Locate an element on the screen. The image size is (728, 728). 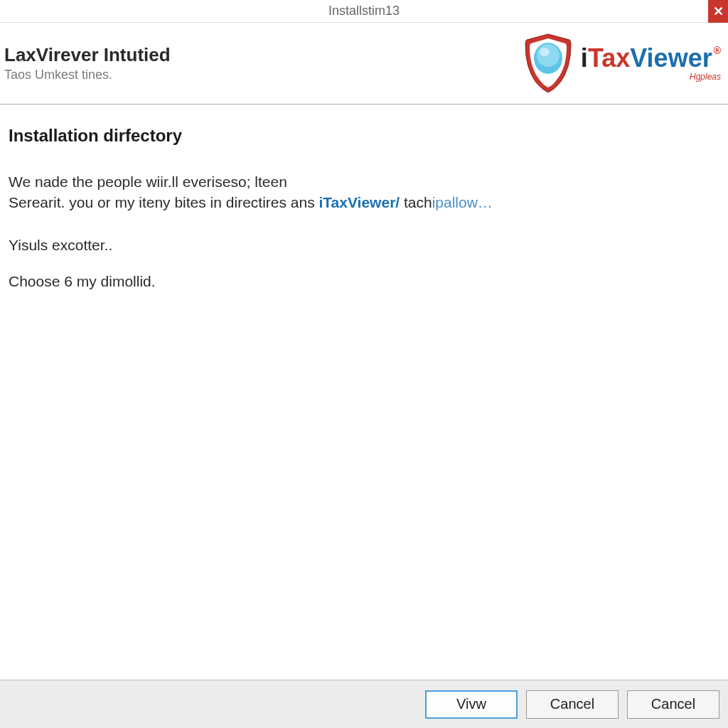
body-line-2-mid: tach is located at coordinates (416, 202).